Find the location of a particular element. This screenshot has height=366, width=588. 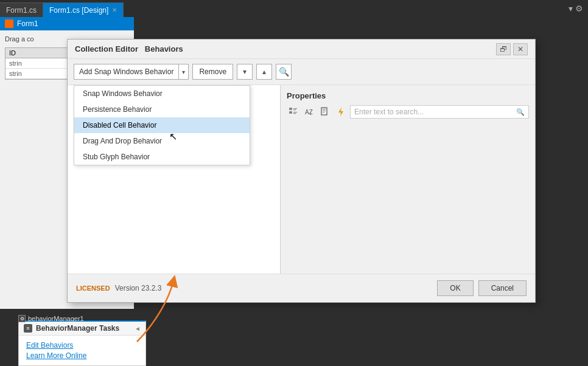

dialog-title: Collection Editor Behaviors is located at coordinates (129, 49).